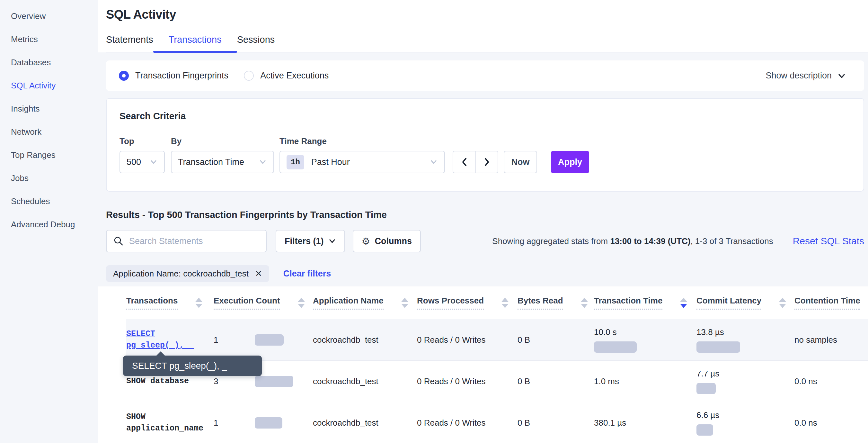 Image resolution: width=868 pixels, height=443 pixels. I want to click on transaction-text-line: application_name, so click(170, 429).